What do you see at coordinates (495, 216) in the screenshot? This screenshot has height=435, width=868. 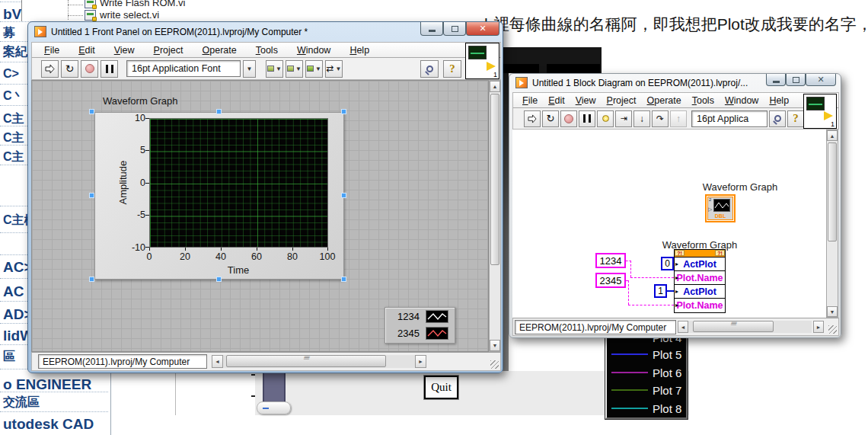 I see `vertical-scrollbar: ▲ ▼` at bounding box center [495, 216].